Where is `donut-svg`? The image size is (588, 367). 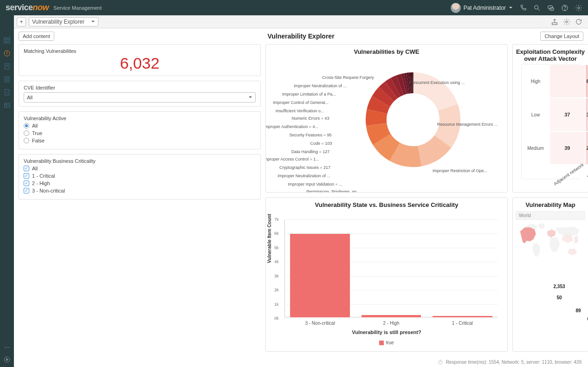
donut-svg is located at coordinates (413, 120).